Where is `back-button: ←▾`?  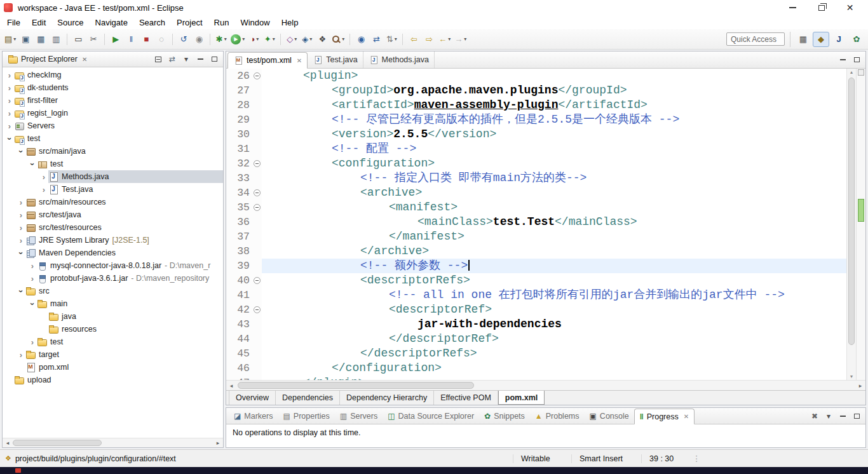
back-button: ←▾ is located at coordinates (445, 39).